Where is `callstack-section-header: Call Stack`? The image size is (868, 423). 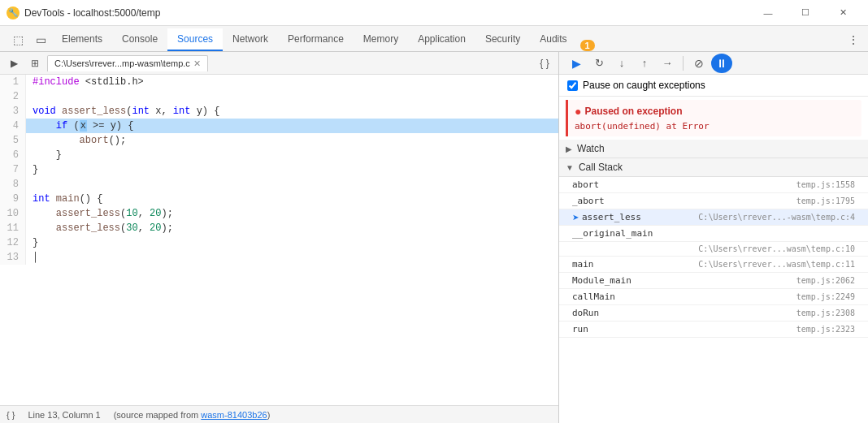
callstack-section-header: Call Stack is located at coordinates (714, 167).